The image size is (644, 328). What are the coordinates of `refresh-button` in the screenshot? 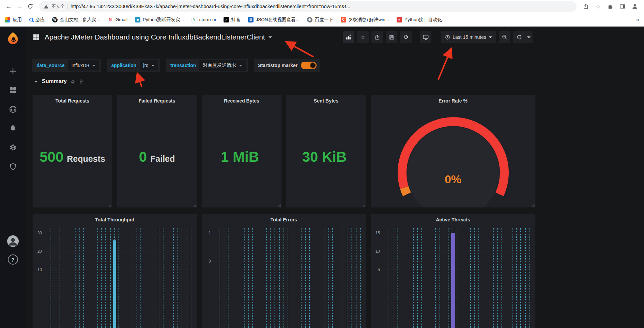 It's located at (519, 37).